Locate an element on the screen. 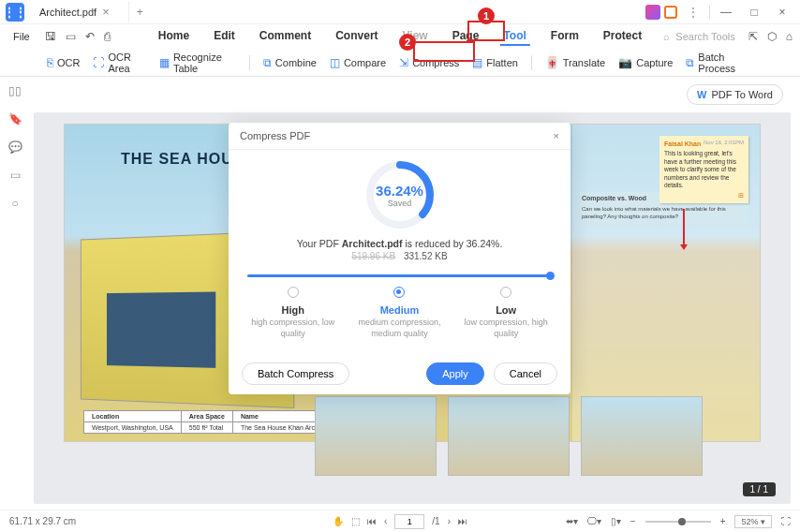 The height and width of the screenshot is (532, 800). ai-badge-icon is located at coordinates (653, 12).